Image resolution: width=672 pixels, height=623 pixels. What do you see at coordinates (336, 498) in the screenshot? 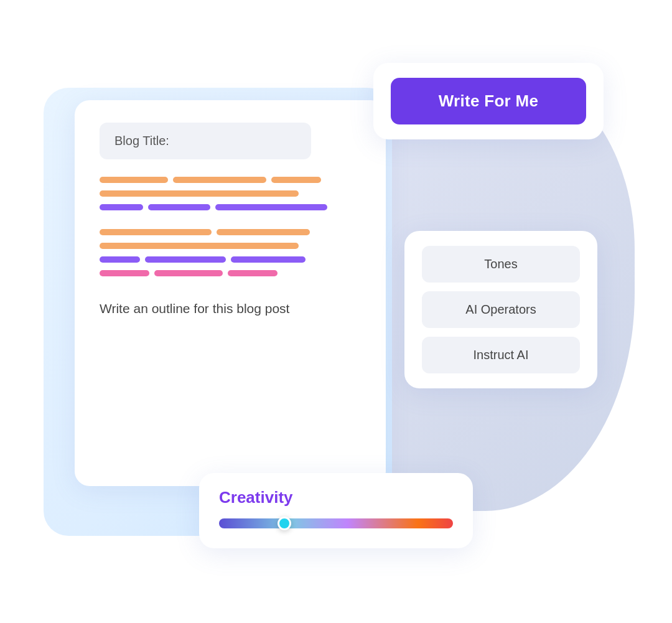
I see `creativity-label: Creativity` at bounding box center [336, 498].